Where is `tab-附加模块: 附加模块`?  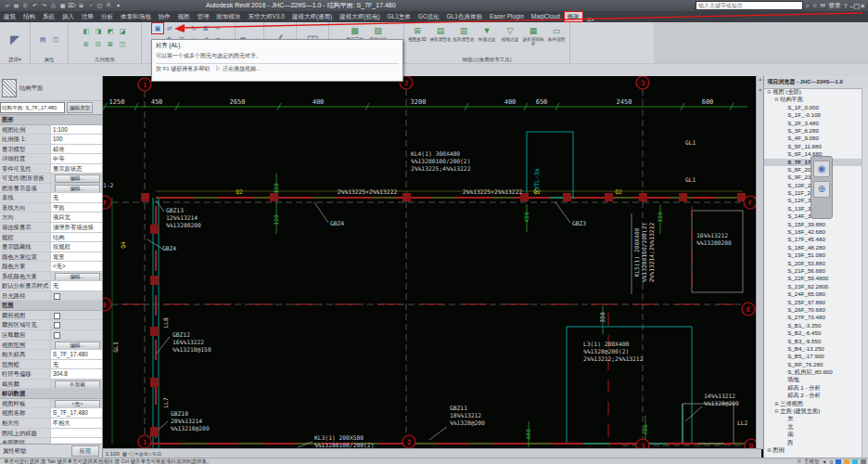
tab-附加模块: 附加模块 is located at coordinates (229, 17).